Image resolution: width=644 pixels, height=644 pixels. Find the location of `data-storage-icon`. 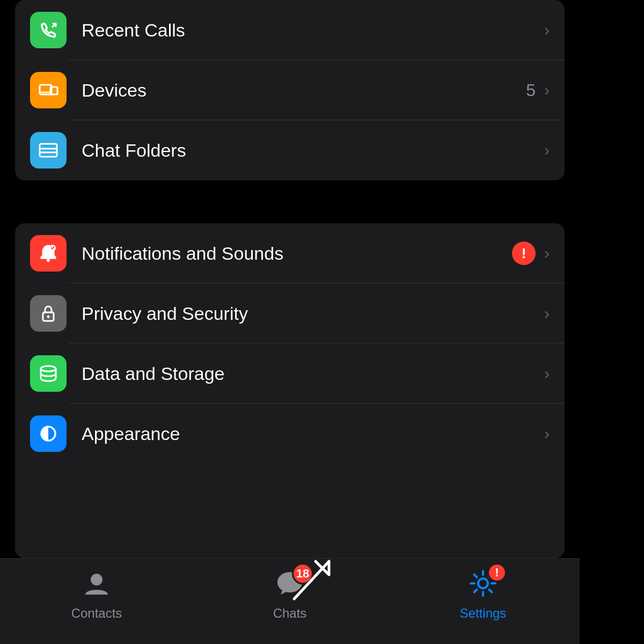

data-storage-icon is located at coordinates (48, 374).